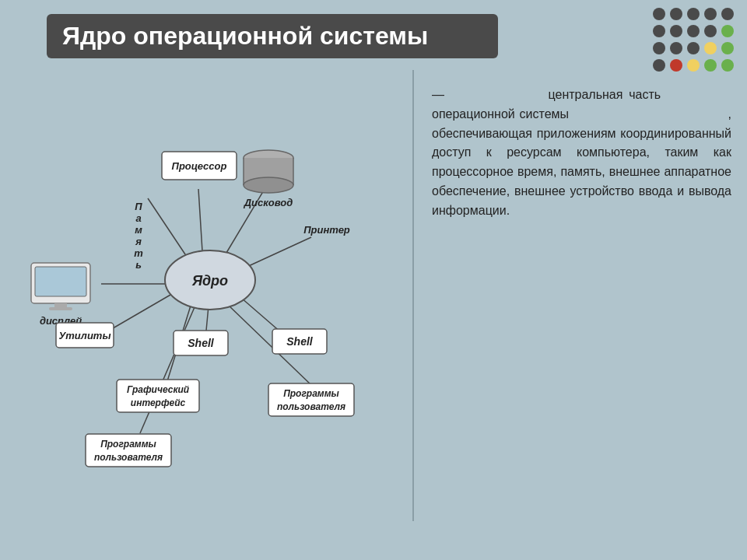 The height and width of the screenshot is (560, 747). I want to click on utilities-label: Утилиты, so click(86, 336).